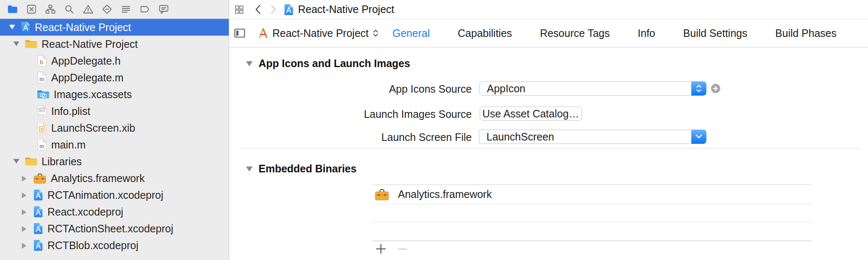 This screenshot has height=260, width=868. What do you see at coordinates (549, 34) in the screenshot?
I see `project-editor-header: React-Native Project General Capabilitie…` at bounding box center [549, 34].